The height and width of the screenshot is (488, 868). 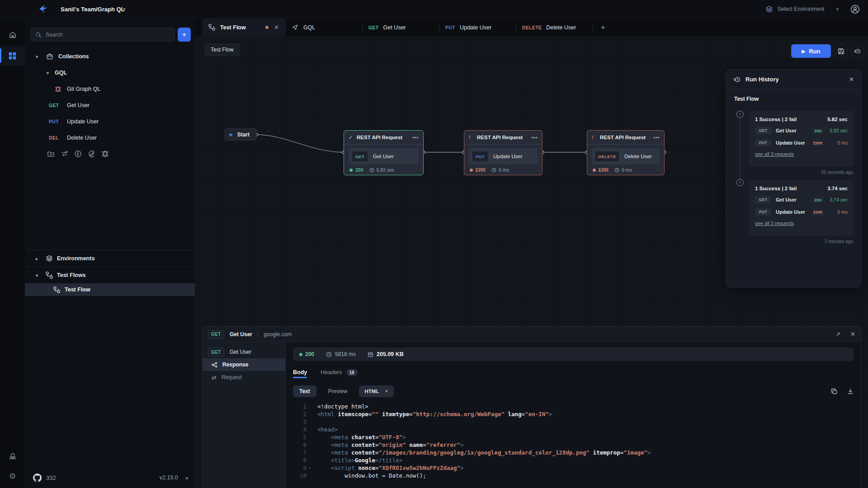 I want to click on new-tab-button: +, so click(x=603, y=27).